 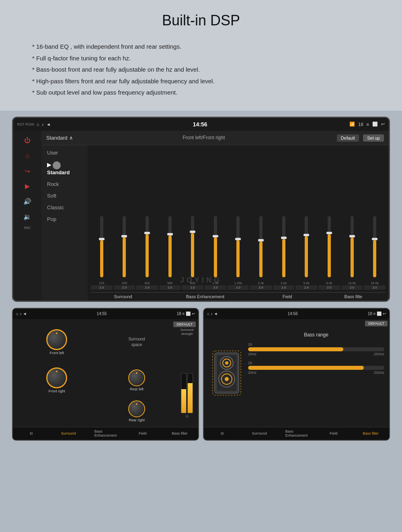 What do you see at coordinates (353, 297) in the screenshot?
I see `tab-bass-filter-main: Bass filte` at bounding box center [353, 297].